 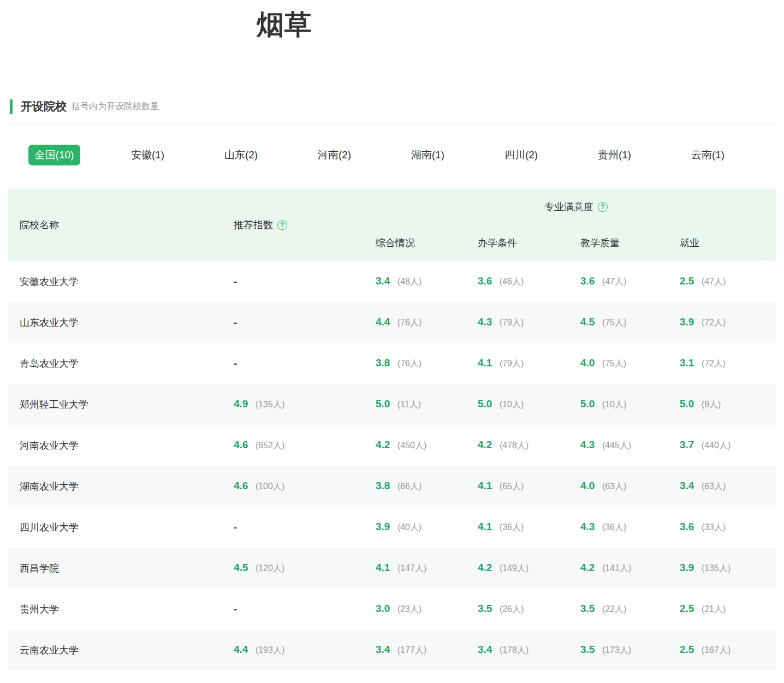 I want to click on province-tab: 云南(1), so click(x=708, y=155).